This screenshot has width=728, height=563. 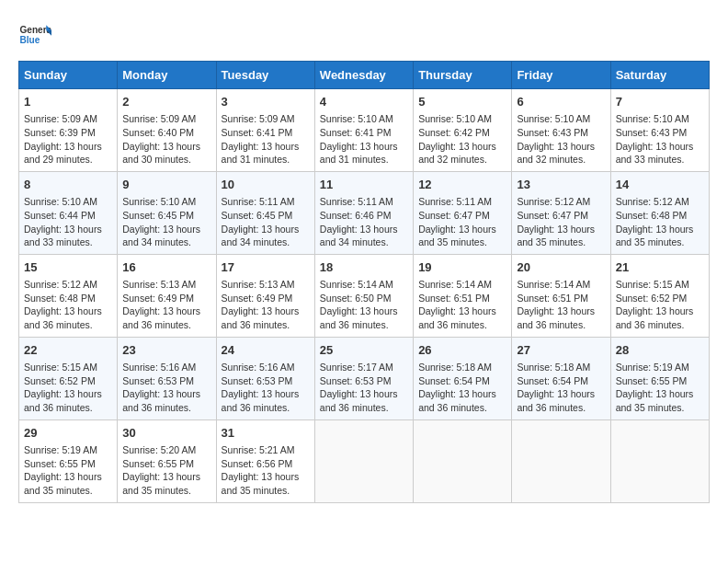 I want to click on calendar-cell: 27Sunrise: 5:18 AMSunset: 6:54 PMDayligh…, so click(x=561, y=378).